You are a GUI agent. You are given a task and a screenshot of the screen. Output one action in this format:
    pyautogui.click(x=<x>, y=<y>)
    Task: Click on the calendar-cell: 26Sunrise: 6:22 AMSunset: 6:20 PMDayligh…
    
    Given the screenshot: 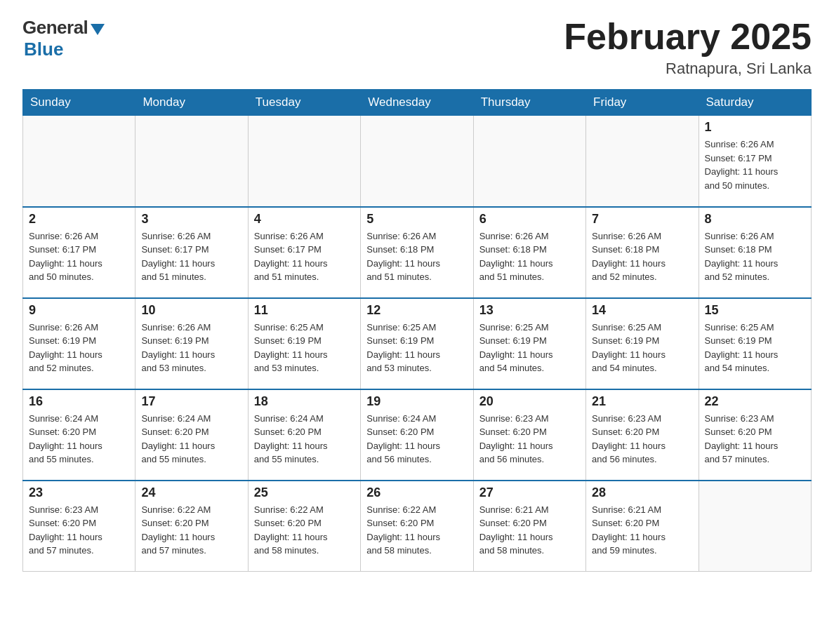 What is the action you would take?
    pyautogui.click(x=417, y=526)
    